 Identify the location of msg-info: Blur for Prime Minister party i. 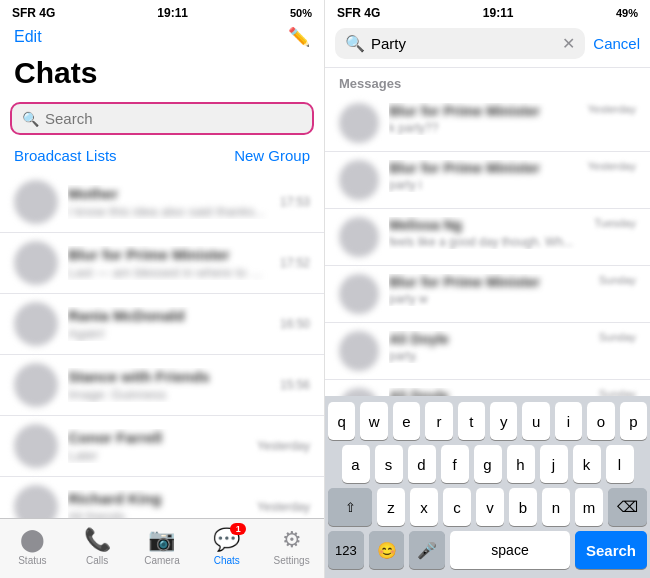
(483, 176).